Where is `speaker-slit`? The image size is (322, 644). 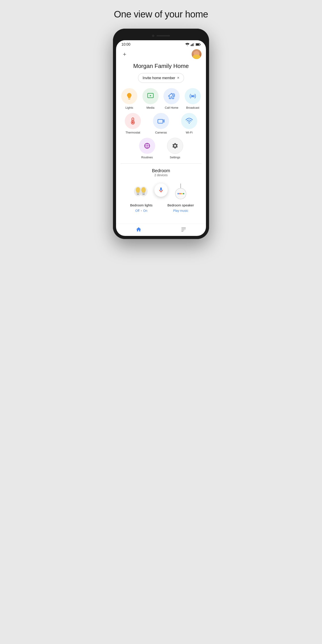 speaker-slit is located at coordinates (163, 36).